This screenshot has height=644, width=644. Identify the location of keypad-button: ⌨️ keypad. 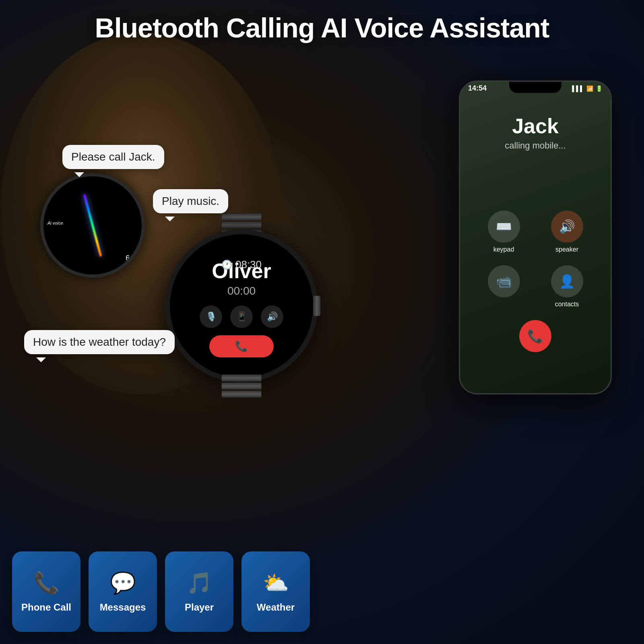
(504, 232).